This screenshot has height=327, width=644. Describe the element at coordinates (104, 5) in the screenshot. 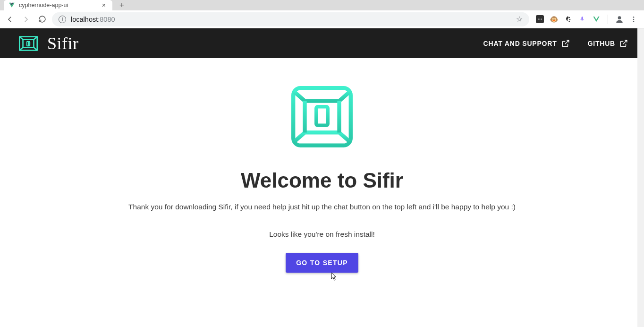

I see `tab-close-icon: ×` at that location.